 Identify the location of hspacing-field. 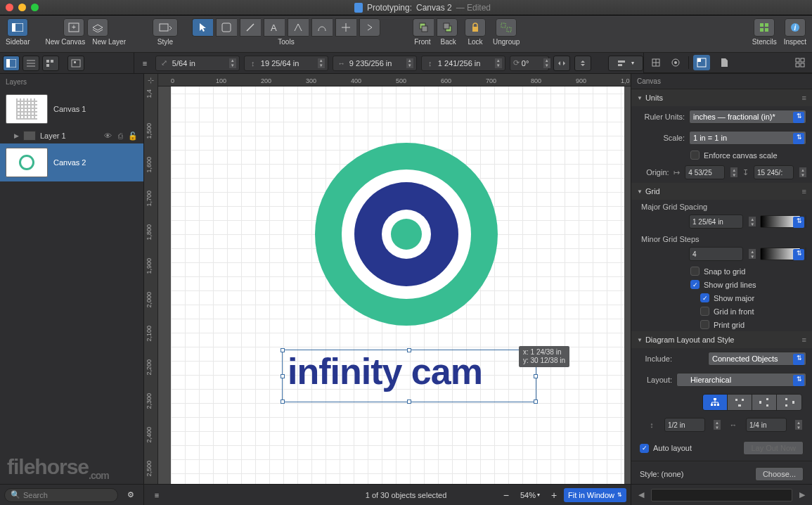
(766, 425).